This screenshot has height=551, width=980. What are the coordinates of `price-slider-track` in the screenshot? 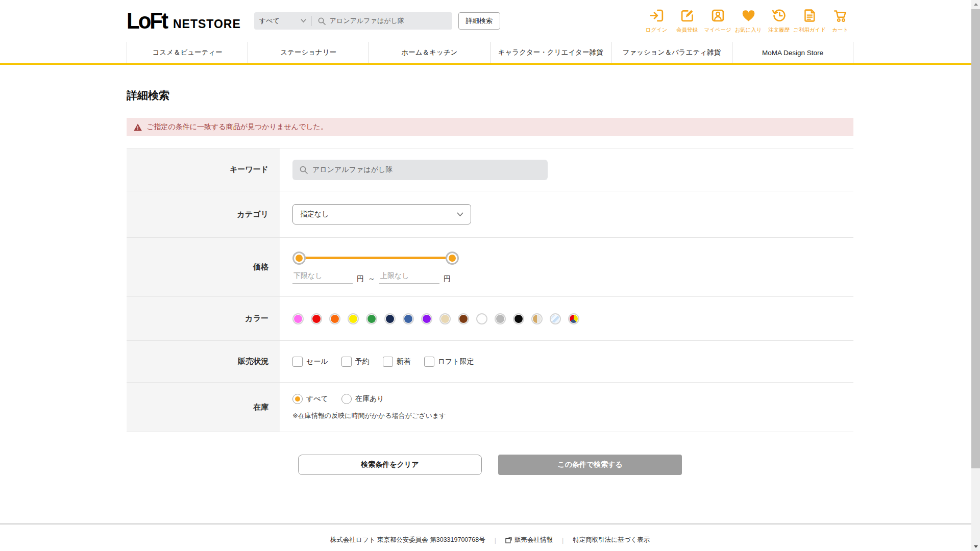 It's located at (376, 258).